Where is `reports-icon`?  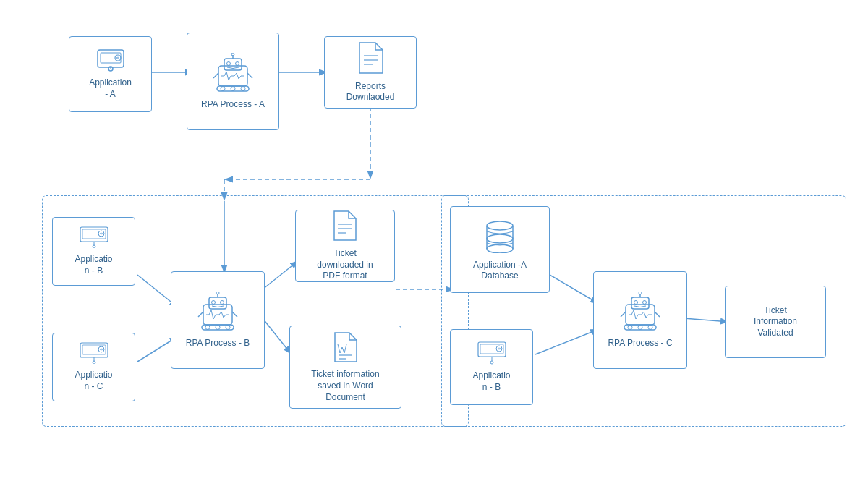 reports-icon is located at coordinates (370, 59).